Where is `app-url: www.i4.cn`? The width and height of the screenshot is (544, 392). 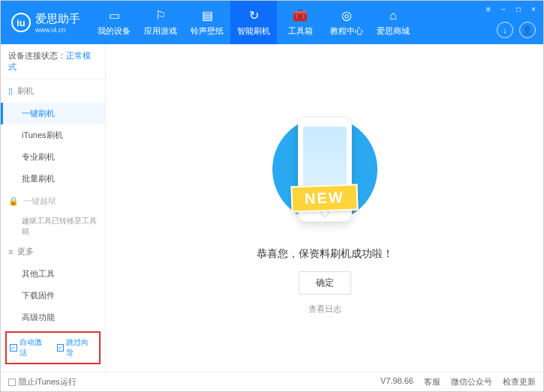 app-url: www.i4.cn is located at coordinates (58, 30).